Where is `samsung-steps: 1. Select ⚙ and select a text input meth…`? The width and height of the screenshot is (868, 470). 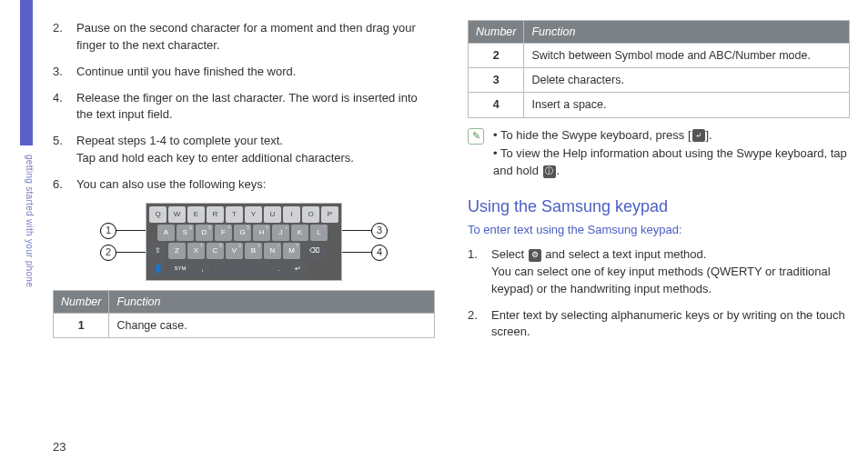 samsung-steps: 1. Select ⚙ and select a text input meth… is located at coordinates (659, 294).